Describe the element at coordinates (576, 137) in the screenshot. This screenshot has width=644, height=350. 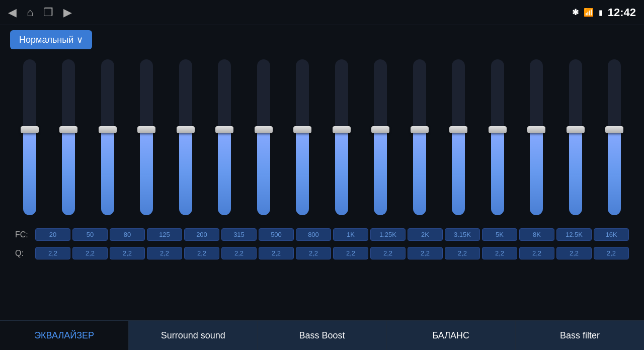
I see `slider-track-12.5K` at that location.